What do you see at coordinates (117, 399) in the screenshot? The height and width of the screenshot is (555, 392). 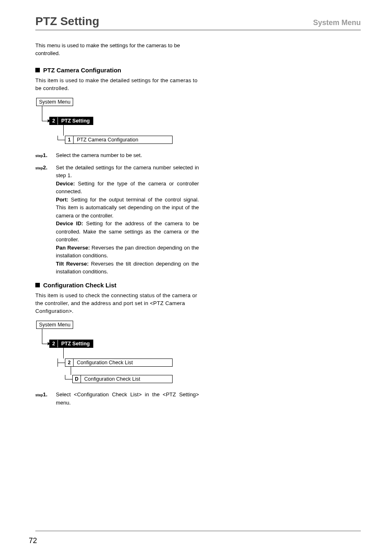 I see `step-item: step1. Select <Configuration Check List>…` at bounding box center [117, 399].